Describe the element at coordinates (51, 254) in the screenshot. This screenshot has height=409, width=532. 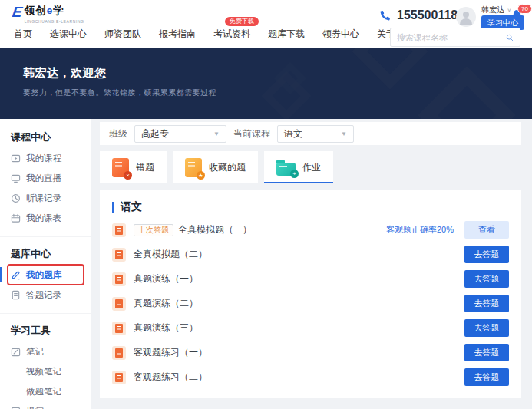
I see `section-title: 题库中心` at that location.